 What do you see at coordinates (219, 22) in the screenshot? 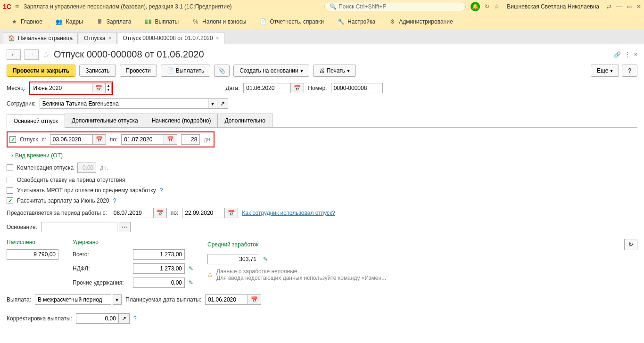
I see `menu-taxes: %Налоги и взносы` at bounding box center [219, 22].